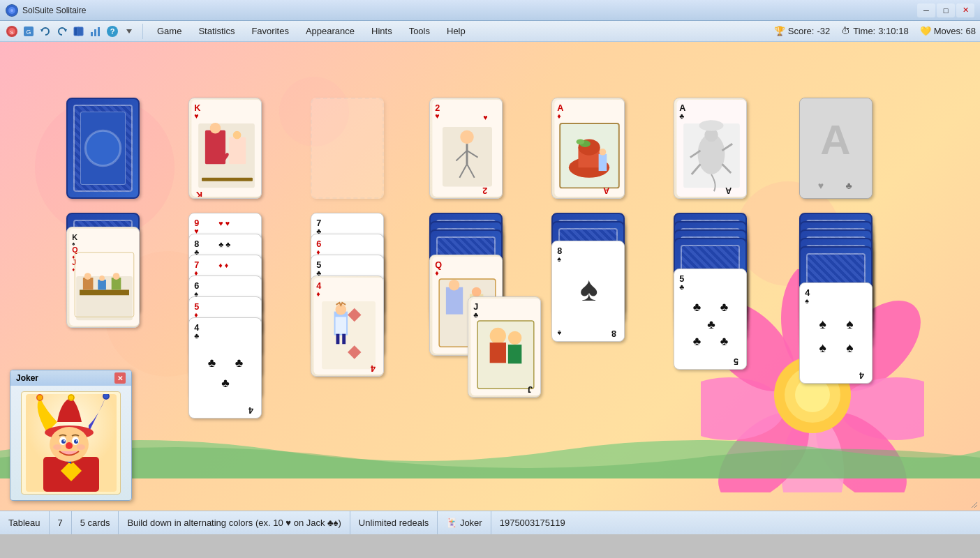 The height and width of the screenshot is (558, 980). I want to click on menu-help: Help, so click(456, 31).